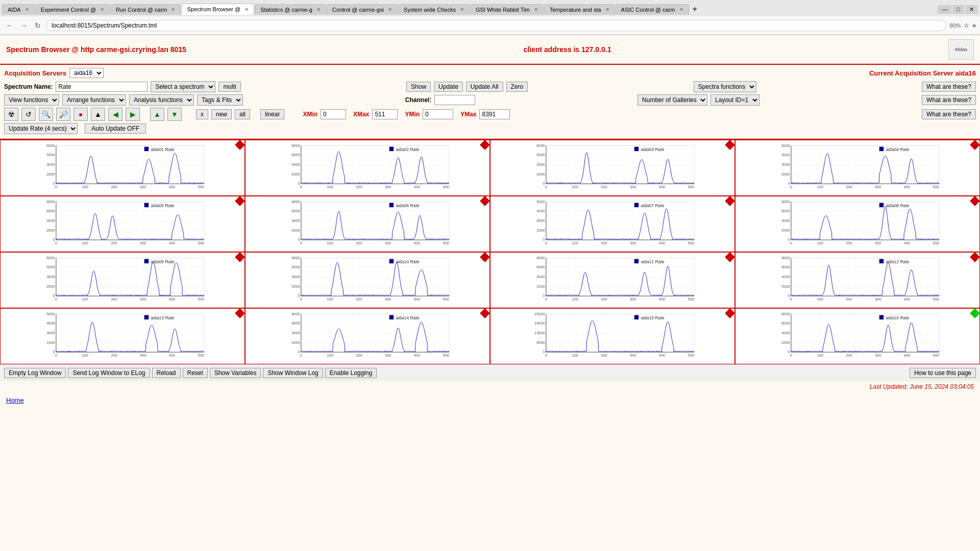  Describe the element at coordinates (351, 373) in the screenshot. I see `enable-logging-button: Enable Logging` at that location.